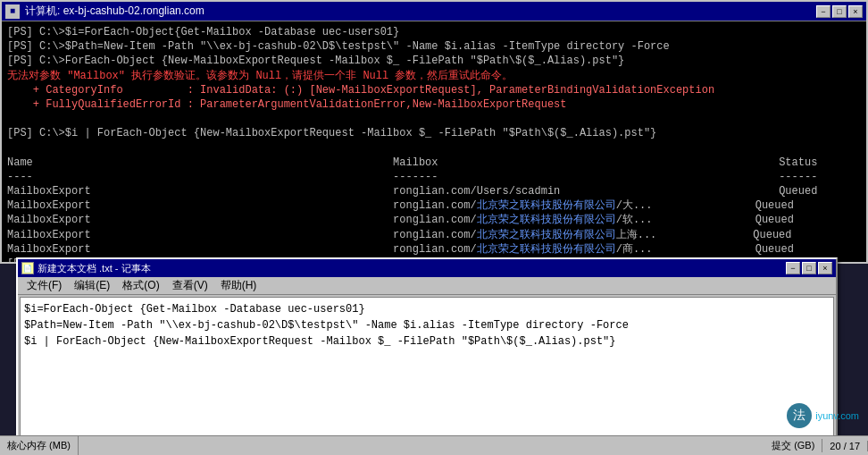  Describe the element at coordinates (434, 220) in the screenshot. I see `ps-table-row-3: MailboxExport ronglian.com/北京荣之联科技股份有限公司…` at that location.